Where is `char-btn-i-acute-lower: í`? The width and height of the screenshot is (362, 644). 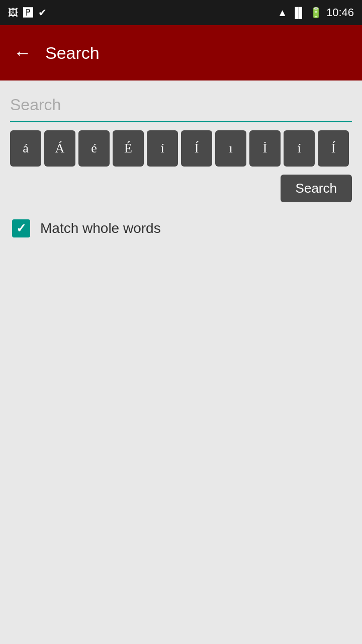
char-btn-i-acute-lower: í is located at coordinates (162, 148).